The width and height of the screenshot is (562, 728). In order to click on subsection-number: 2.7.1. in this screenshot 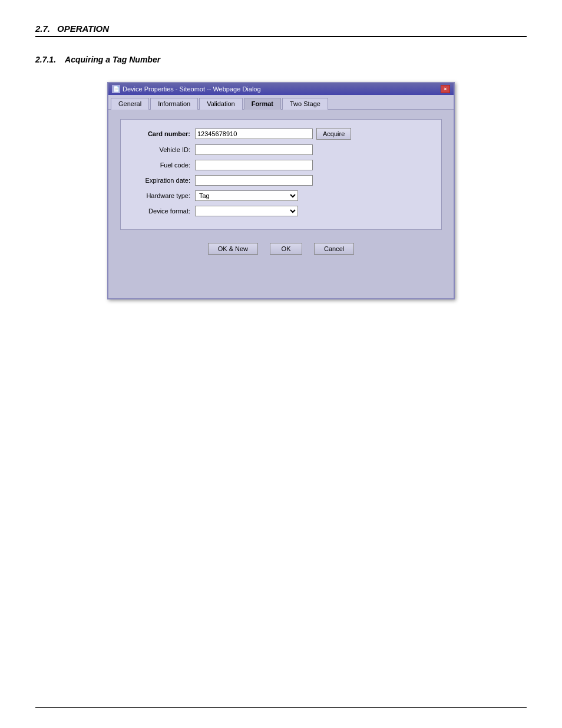, I will do `click(46, 60)`.